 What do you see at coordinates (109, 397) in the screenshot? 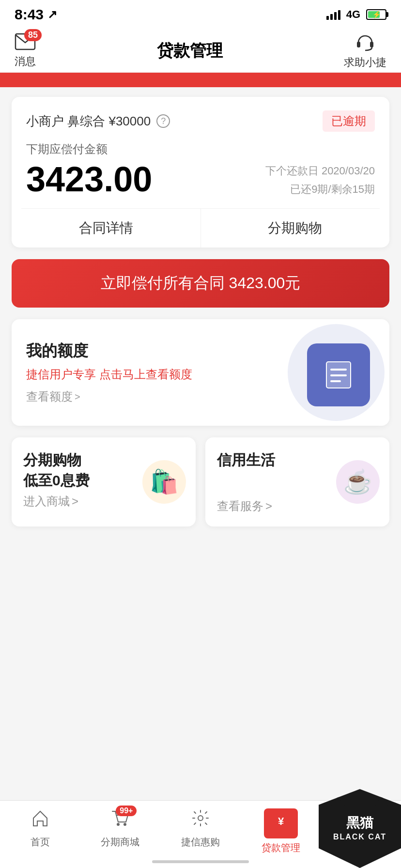
I see `credit-link: 查看额度 >` at bounding box center [109, 397].